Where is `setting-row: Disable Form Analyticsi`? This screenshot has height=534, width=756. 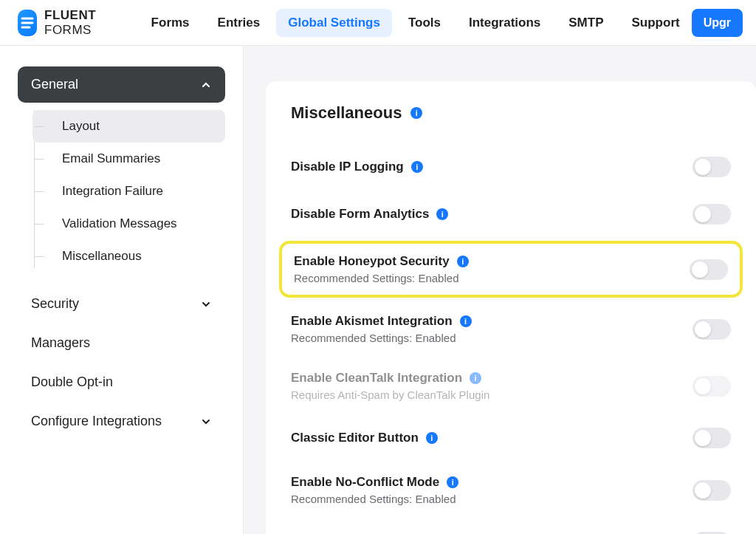 setting-row: Disable Form Analyticsi is located at coordinates (511, 214).